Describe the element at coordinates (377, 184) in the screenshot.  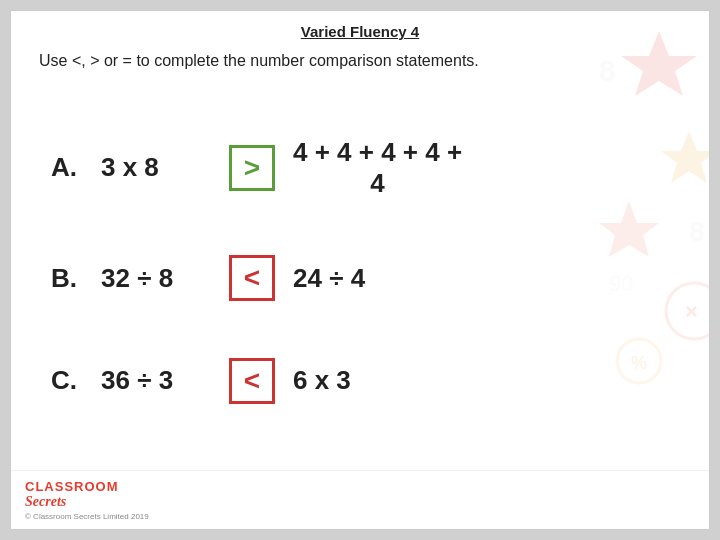
I see `expression-a-right-line2: 4` at that location.